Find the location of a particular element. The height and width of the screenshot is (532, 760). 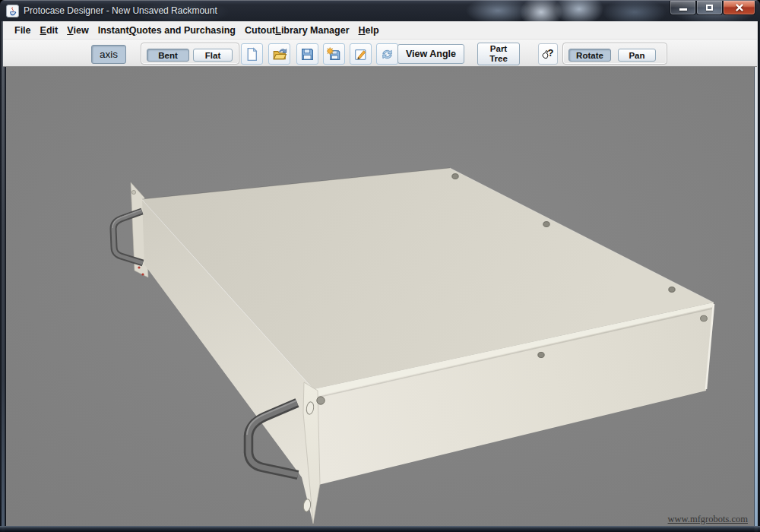

menu-item-edit: Edit is located at coordinates (49, 30).